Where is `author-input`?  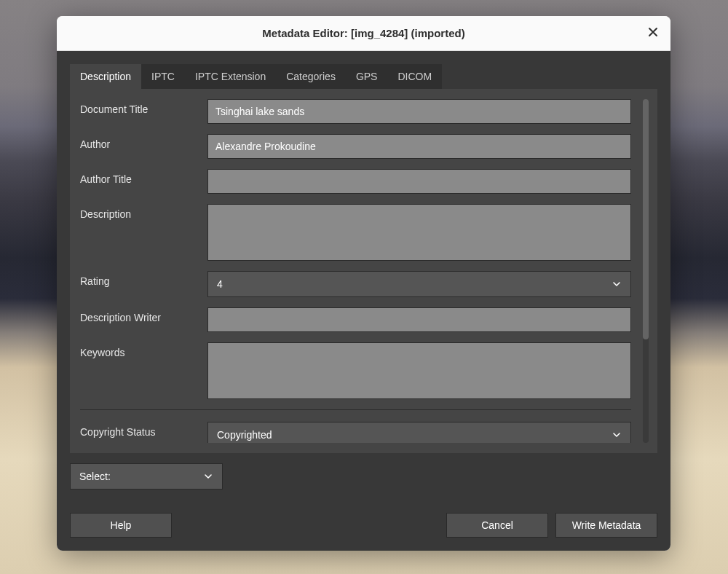
author-input is located at coordinates (419, 146).